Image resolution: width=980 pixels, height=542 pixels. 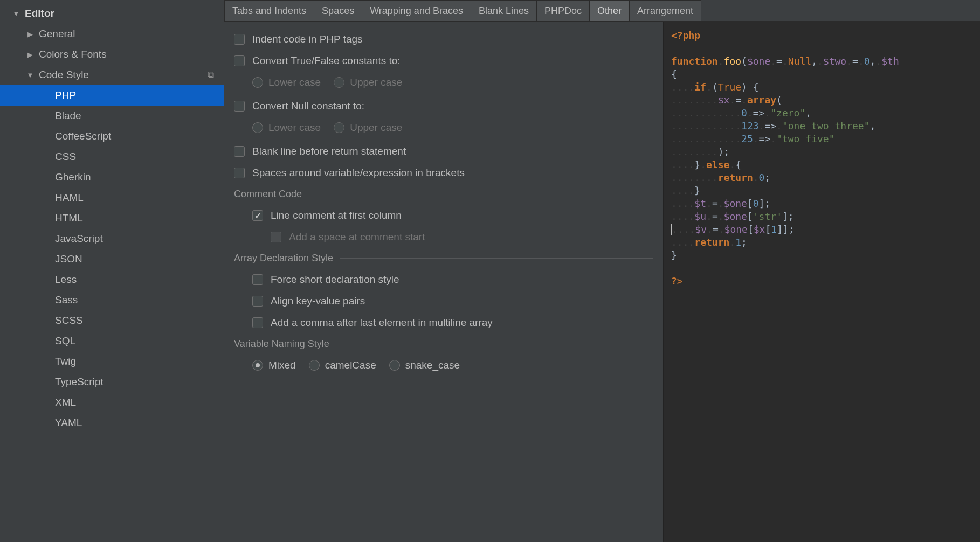 I want to click on tree-node-blade: Blade, so click(x=112, y=116).